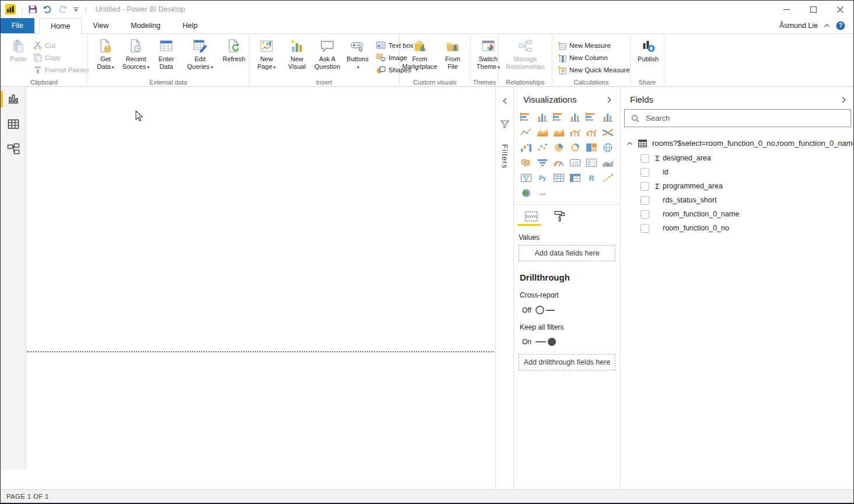 The width and height of the screenshot is (854, 504). Describe the element at coordinates (575, 117) in the screenshot. I see `viz-clustered-column-chart-icon` at that location.